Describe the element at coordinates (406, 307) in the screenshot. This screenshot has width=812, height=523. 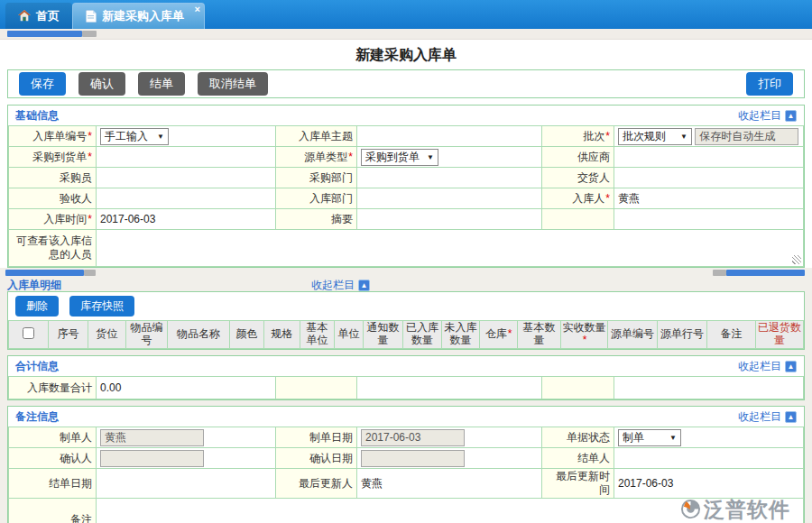
I see `detail-toolbar: 删除 库存快照` at that location.